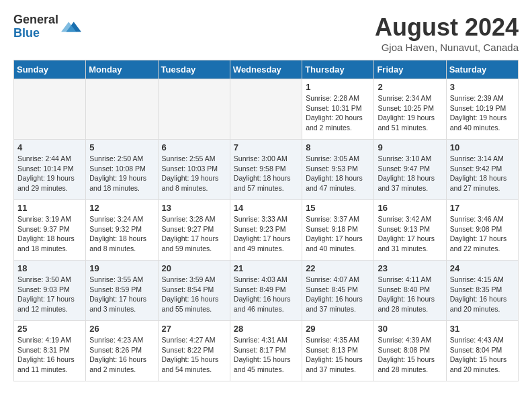 The image size is (532, 411). What do you see at coordinates (339, 70) in the screenshot?
I see `day-header-thursday: Thursday` at bounding box center [339, 70].